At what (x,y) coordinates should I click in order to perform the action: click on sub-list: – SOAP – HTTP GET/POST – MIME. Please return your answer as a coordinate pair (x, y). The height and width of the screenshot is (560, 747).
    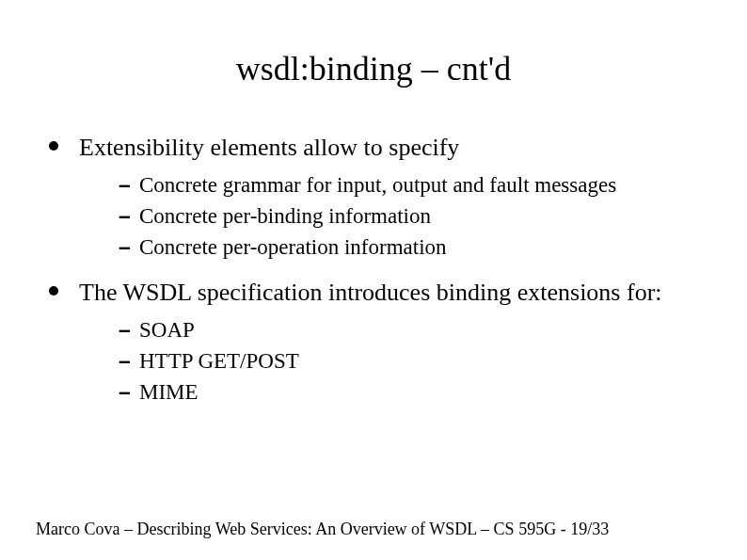
    Looking at the image, I should click on (399, 361).